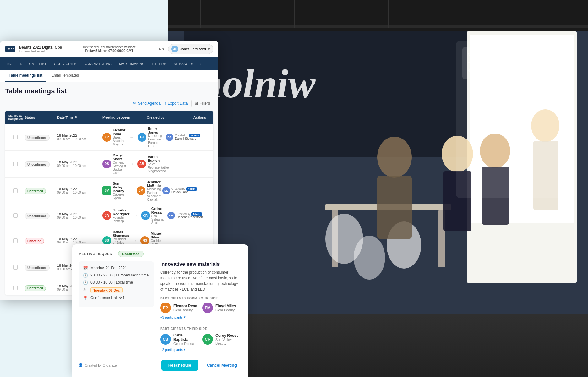  What do you see at coordinates (161, 49) in the screenshot?
I see `language-selector: EN ▾` at bounding box center [161, 49].